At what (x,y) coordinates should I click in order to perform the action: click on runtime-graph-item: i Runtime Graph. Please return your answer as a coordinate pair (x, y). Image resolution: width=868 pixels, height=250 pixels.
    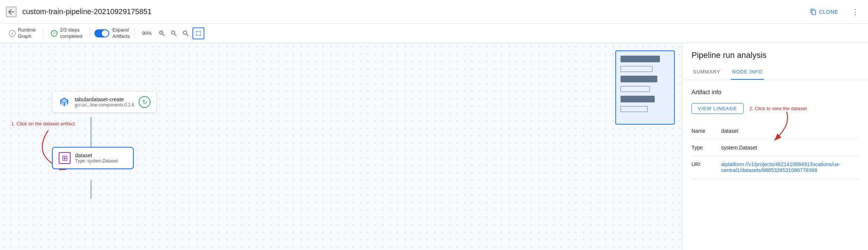
    Looking at the image, I should click on (22, 33).